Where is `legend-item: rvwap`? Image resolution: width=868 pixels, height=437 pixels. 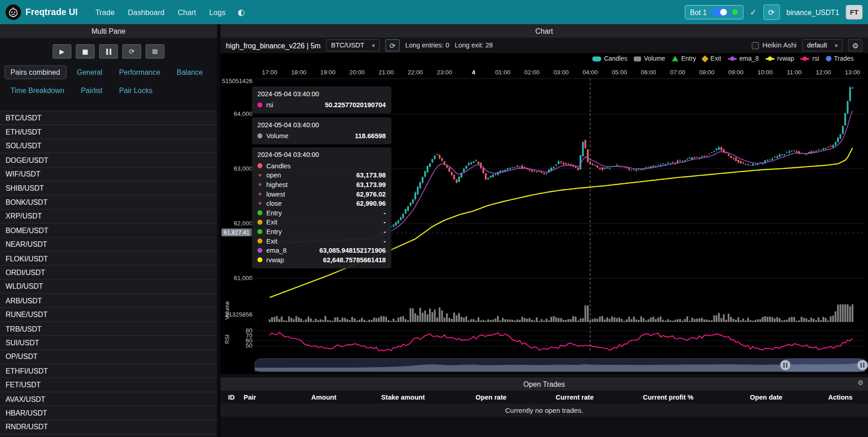 legend-item: rvwap is located at coordinates (779, 58).